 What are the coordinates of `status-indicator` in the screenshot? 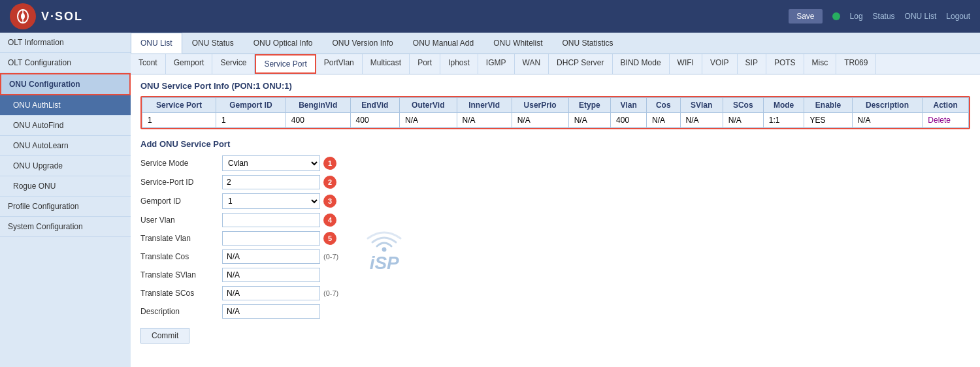 It's located at (836, 16).